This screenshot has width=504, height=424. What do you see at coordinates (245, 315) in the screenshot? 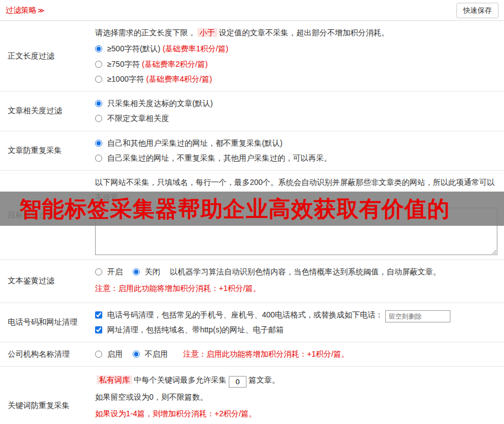
I see `checkbox-label: 电话号码清理，包括常见的手机号、座机号、400电话格式，或替换成如下电话：` at bounding box center [245, 315].